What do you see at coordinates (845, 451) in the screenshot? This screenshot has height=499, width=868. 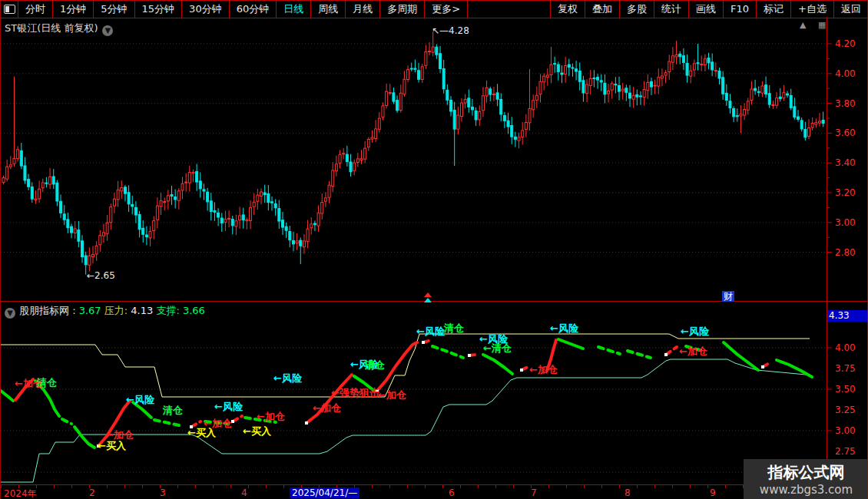 I see `svg-text: 2.75` at bounding box center [845, 451].